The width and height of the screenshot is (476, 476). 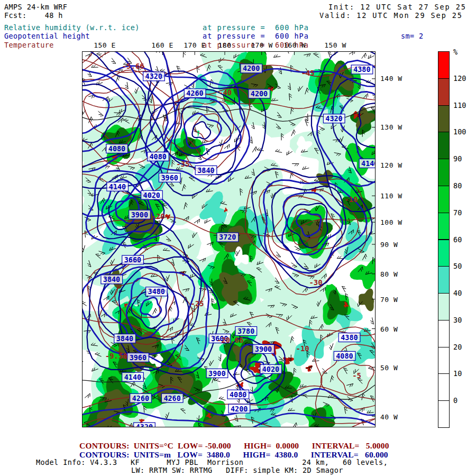 What do you see at coordinates (413, 36) in the screenshot?
I see `smoothing-label: sm= 2` at bounding box center [413, 36].